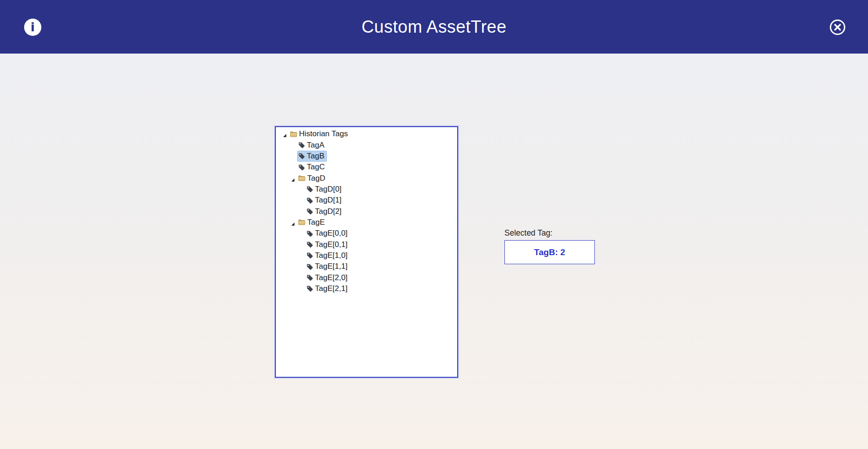 The height and width of the screenshot is (449, 868). I want to click on tree-node-content: TagD[0], so click(324, 189).